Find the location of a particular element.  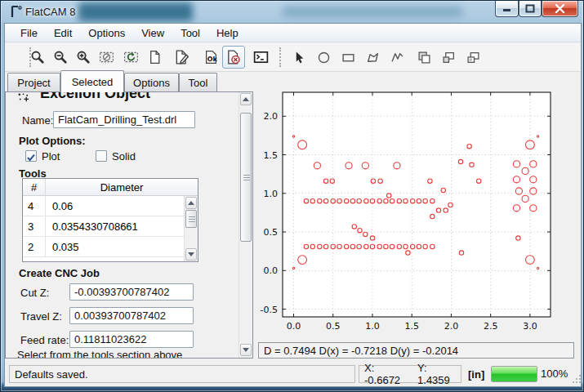

name-input is located at coordinates (124, 119).